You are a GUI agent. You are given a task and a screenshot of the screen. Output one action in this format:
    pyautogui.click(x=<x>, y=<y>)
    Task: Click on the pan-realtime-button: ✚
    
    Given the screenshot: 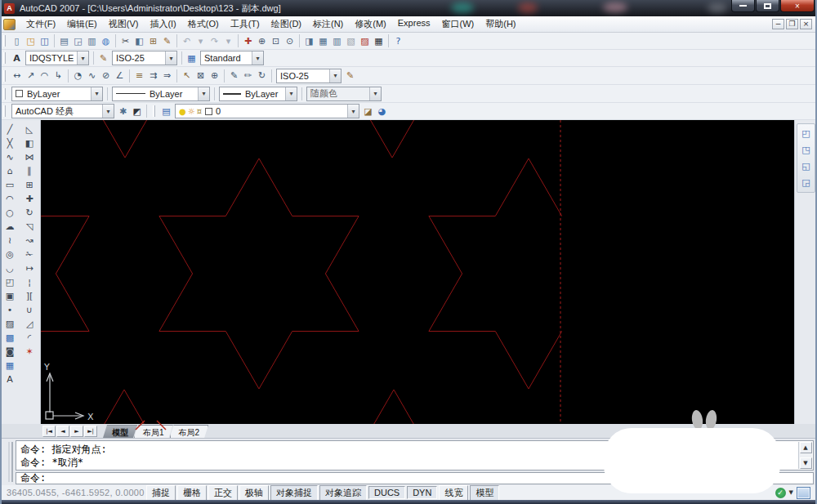 What is the action you would take?
    pyautogui.click(x=248, y=41)
    